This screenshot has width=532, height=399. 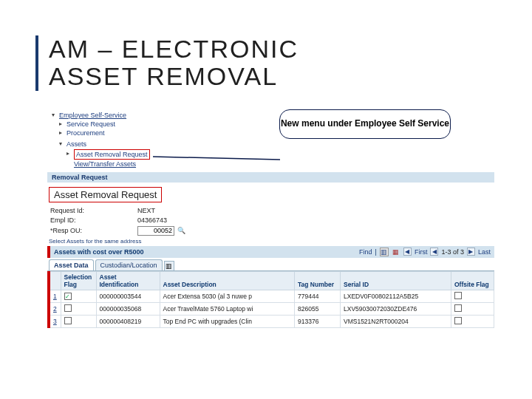 I want to click on nav-item-label: Asset Removal Request, so click(x=112, y=154).